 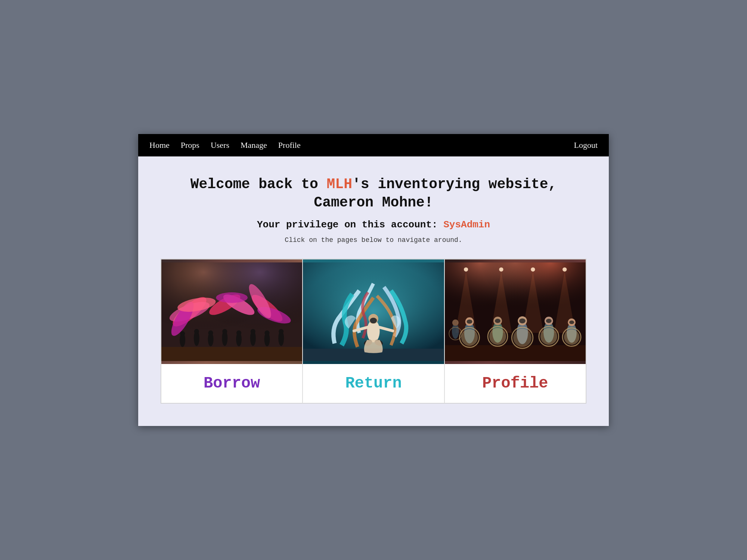 I want to click on return-card-image, so click(x=374, y=312).